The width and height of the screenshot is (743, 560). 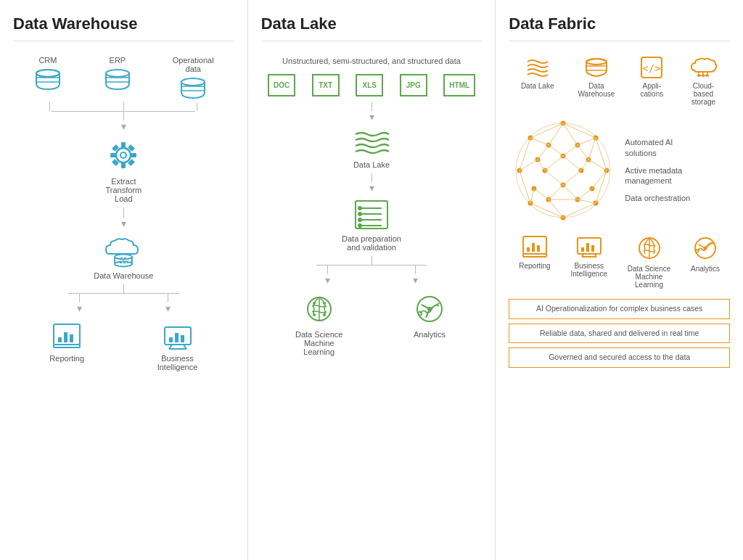 What do you see at coordinates (620, 309) in the screenshot?
I see `benefit-1: AI Operationalization for complex busine…` at bounding box center [620, 309].